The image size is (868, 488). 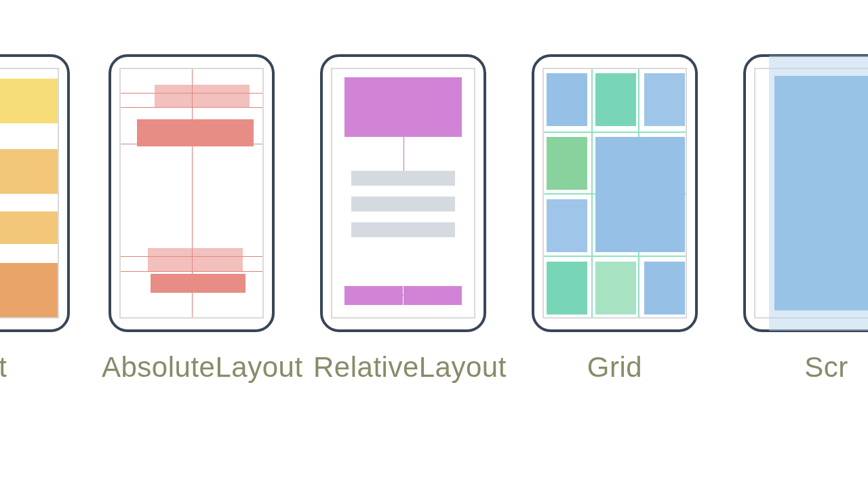 What do you see at coordinates (614, 256) in the screenshot?
I see `grid-h3` at bounding box center [614, 256].